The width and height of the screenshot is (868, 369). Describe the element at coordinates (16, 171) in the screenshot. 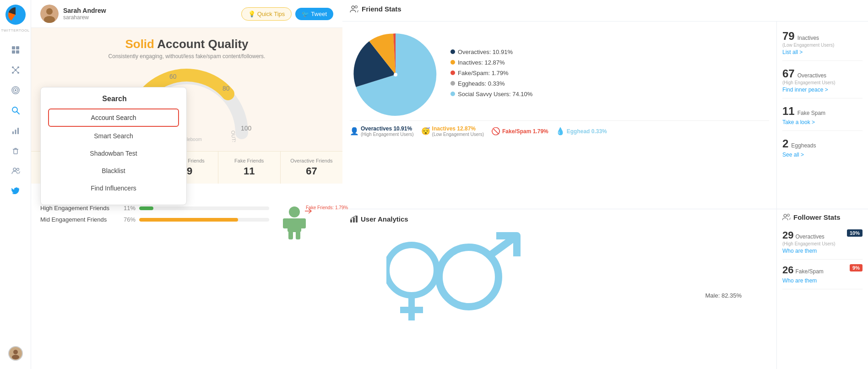

I see `sidebar-icon-users` at that location.